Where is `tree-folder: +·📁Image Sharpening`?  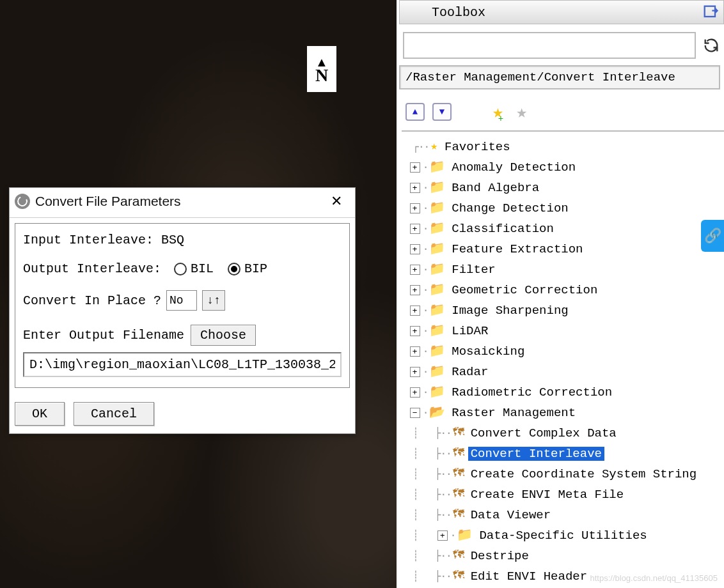
tree-folder: +·📁Image Sharpening is located at coordinates (563, 311).